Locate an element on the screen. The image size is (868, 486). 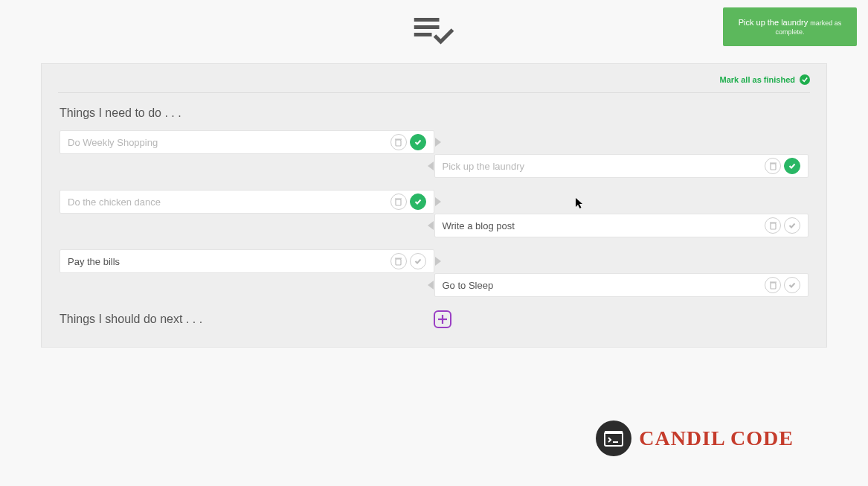
todo-item: Go to Sleep is located at coordinates (622, 285).